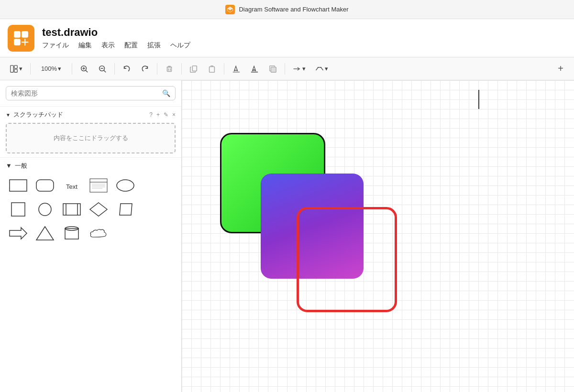 Image resolution: width=574 pixels, height=392 pixels. Describe the element at coordinates (102, 69) in the screenshot. I see `zoom-out-icon` at that location.